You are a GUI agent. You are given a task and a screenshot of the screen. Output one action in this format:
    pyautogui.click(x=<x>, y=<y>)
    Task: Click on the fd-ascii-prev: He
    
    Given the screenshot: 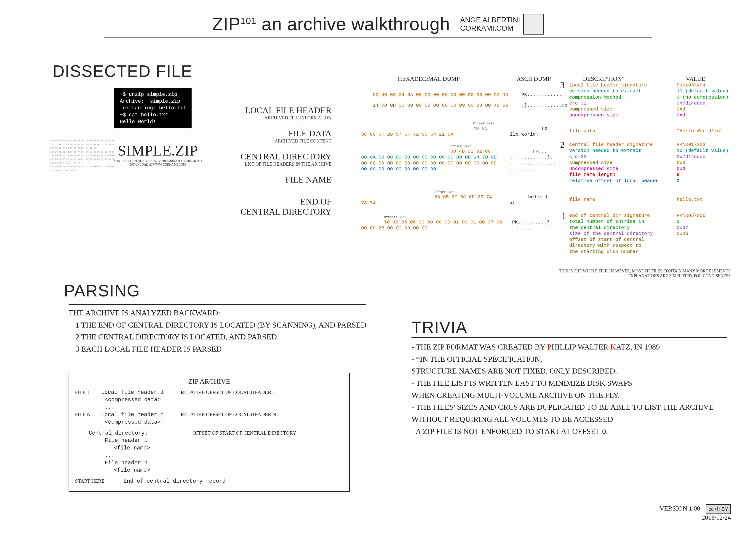 What is the action you would take?
    pyautogui.click(x=545, y=128)
    